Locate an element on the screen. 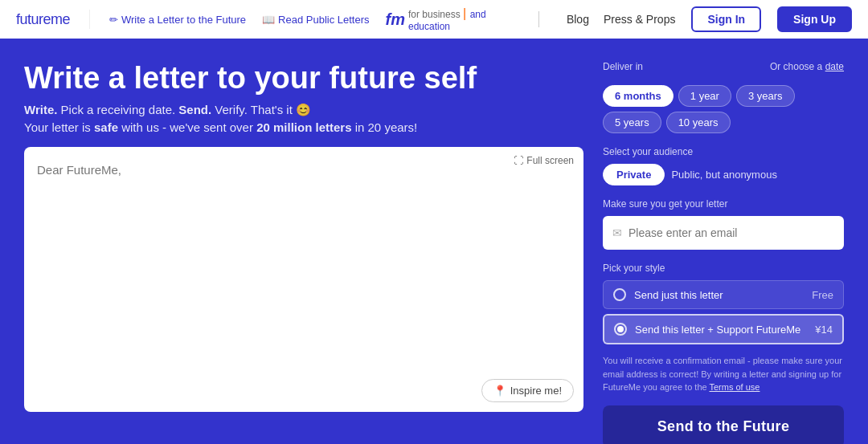 The image size is (868, 444). time-btn-5years: 5 years is located at coordinates (632, 122).